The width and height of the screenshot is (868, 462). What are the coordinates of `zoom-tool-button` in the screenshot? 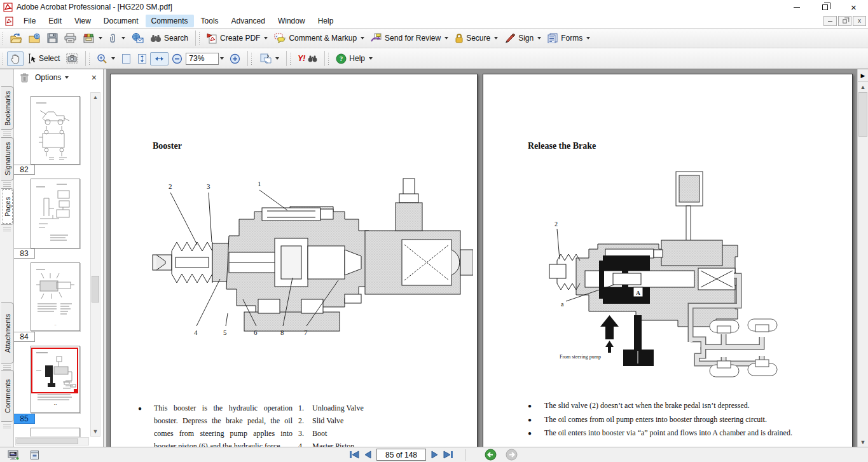 It's located at (106, 58).